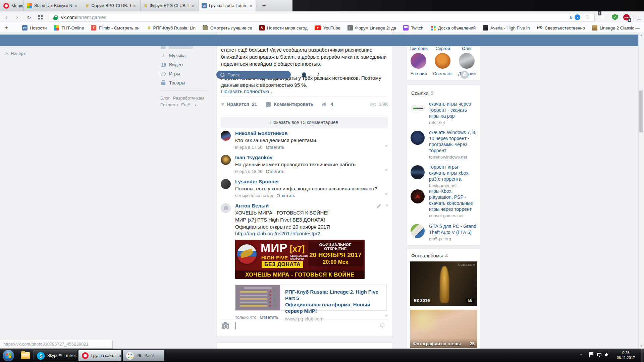  Describe the element at coordinates (34, 28) in the screenshot. I see `bookmark-vk-novosti: Новости` at that location.